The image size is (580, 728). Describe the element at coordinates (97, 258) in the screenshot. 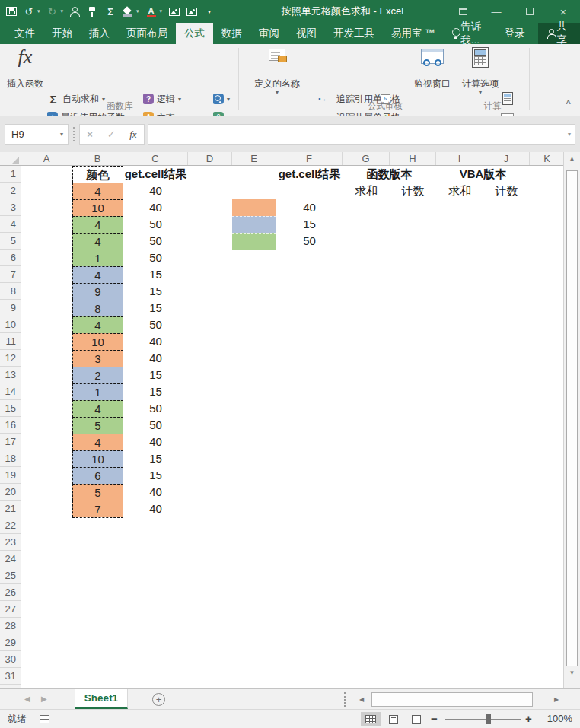

I see `cell-B6: 1` at that location.